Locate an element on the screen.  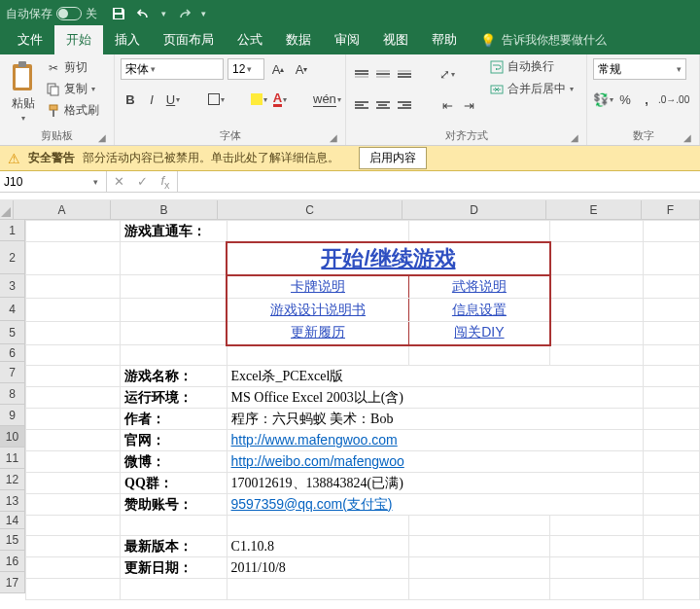
accept-formula-button: ✓ is located at coordinates (142, 181).